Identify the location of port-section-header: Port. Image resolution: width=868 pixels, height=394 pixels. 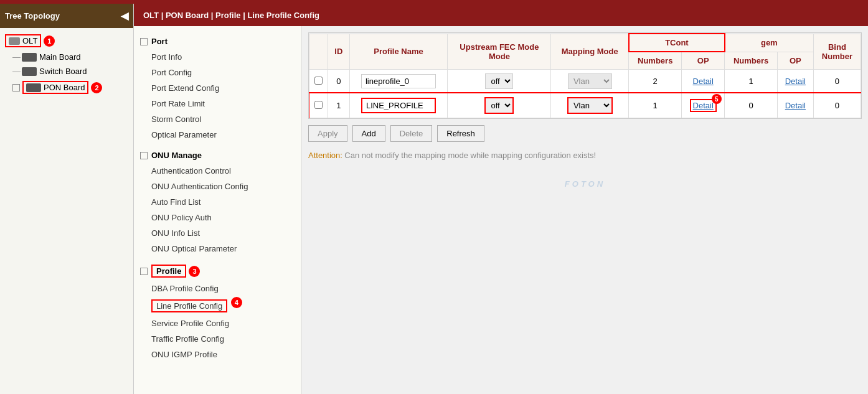
(218, 41).